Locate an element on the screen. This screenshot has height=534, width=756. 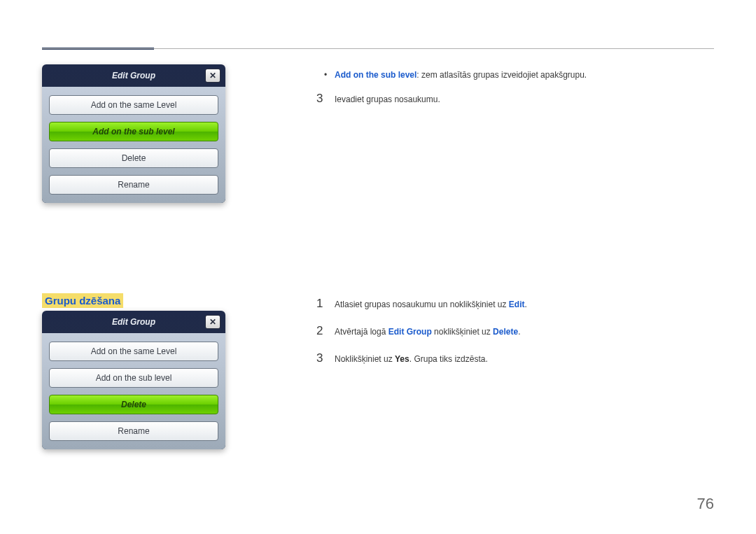
bullet-label: Add on the sub level is located at coordinates (375, 75).